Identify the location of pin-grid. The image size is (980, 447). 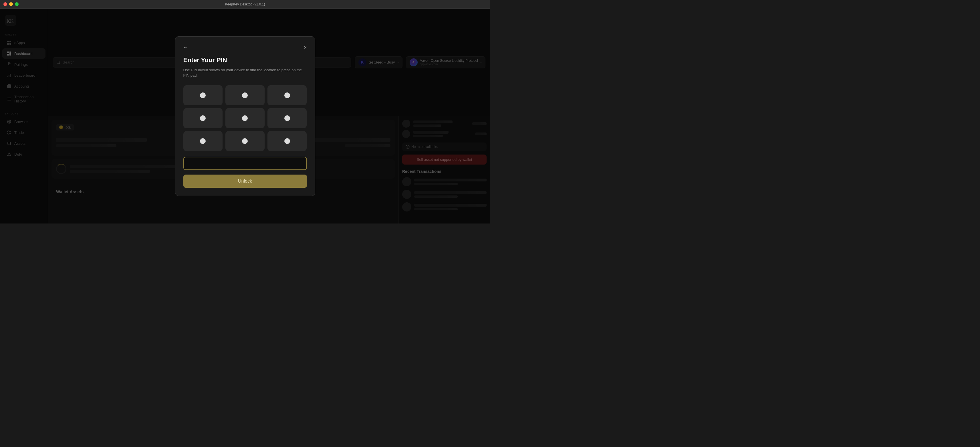
(245, 118).